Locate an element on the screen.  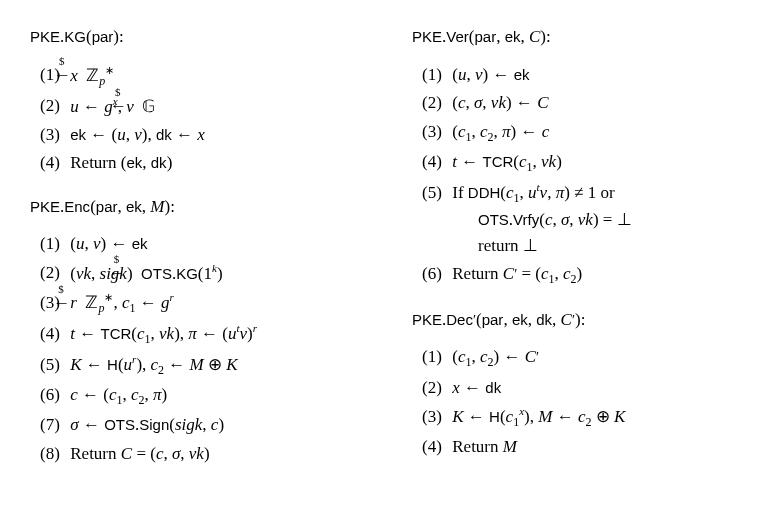
algo-step: (3) r $← ℤp∗, c1 ← gr is located at coordinates (206, 303).